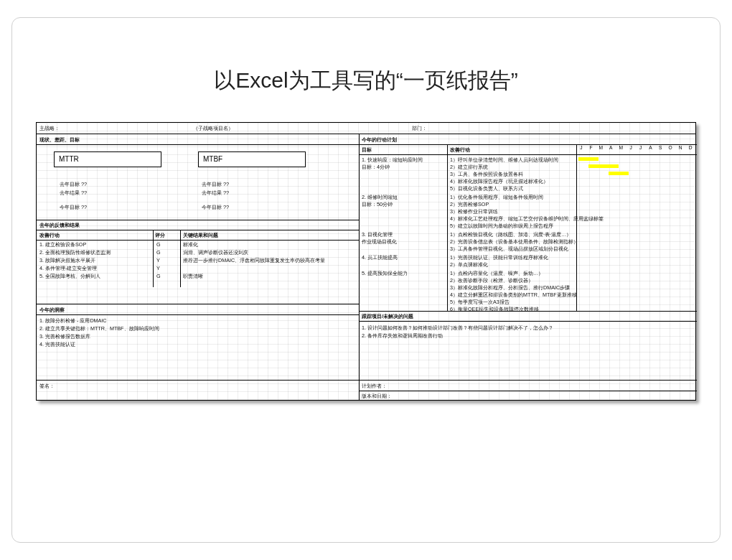 The width and height of the screenshot is (732, 560). Describe the element at coordinates (380, 257) in the screenshot. I see `goal-name: 4. 员工技能提高` at that location.